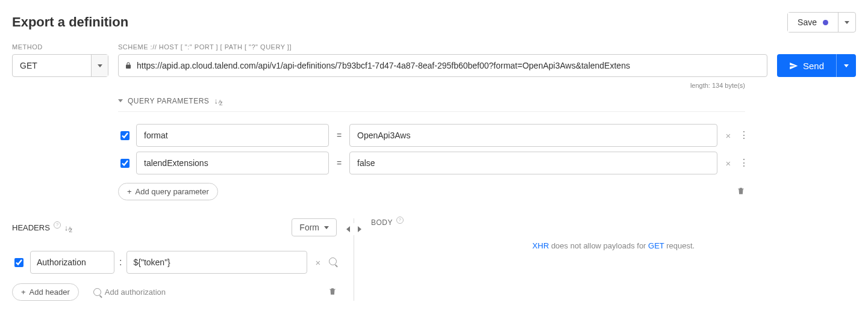 The height and width of the screenshot is (311, 868). What do you see at coordinates (233, 135) in the screenshot?
I see `param-name-input: format` at bounding box center [233, 135].